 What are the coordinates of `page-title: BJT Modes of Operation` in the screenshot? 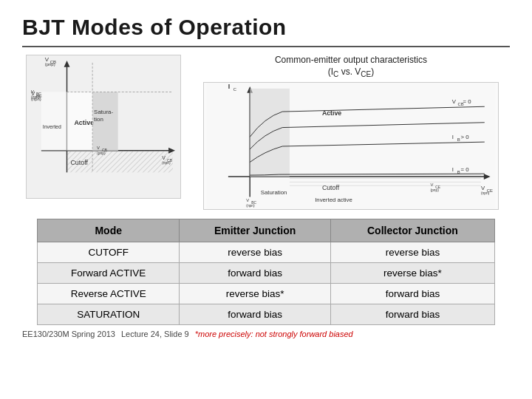 It's located at (266, 27).